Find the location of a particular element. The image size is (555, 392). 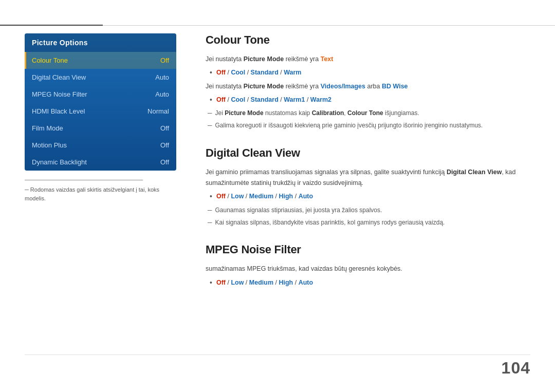

menu-value-hdmi-black-level: Normal is located at coordinates (158, 111).